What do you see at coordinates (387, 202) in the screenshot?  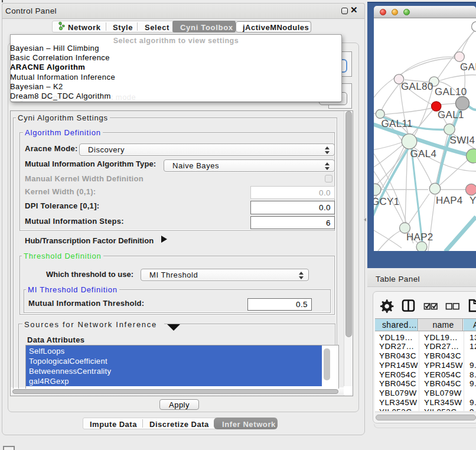 I see `svg-text: GCY1` at bounding box center [387, 202].